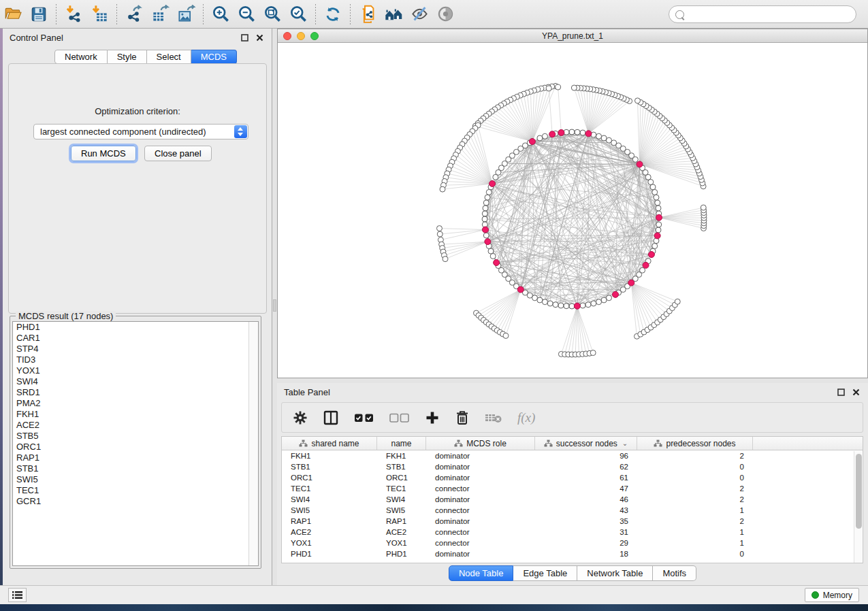 Image resolution: width=868 pixels, height=611 pixels. I want to click on mcds-result-item: YOX1, so click(135, 371).